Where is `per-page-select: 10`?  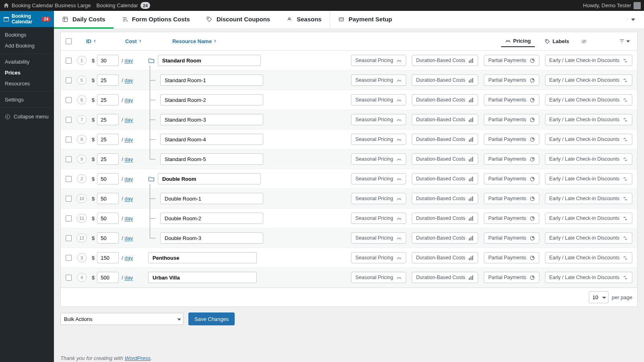 per-page-select: 10 is located at coordinates (599, 297).